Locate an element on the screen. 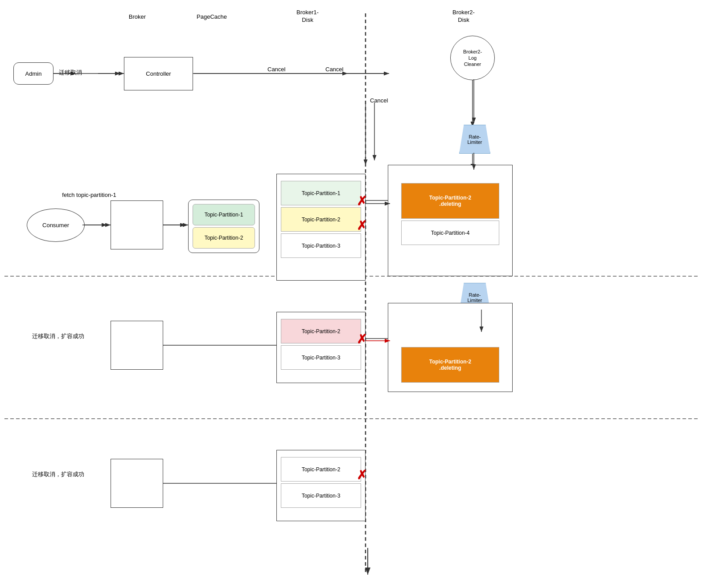 The image size is (707, 588). admin-controller-arrow is located at coordinates (89, 74).